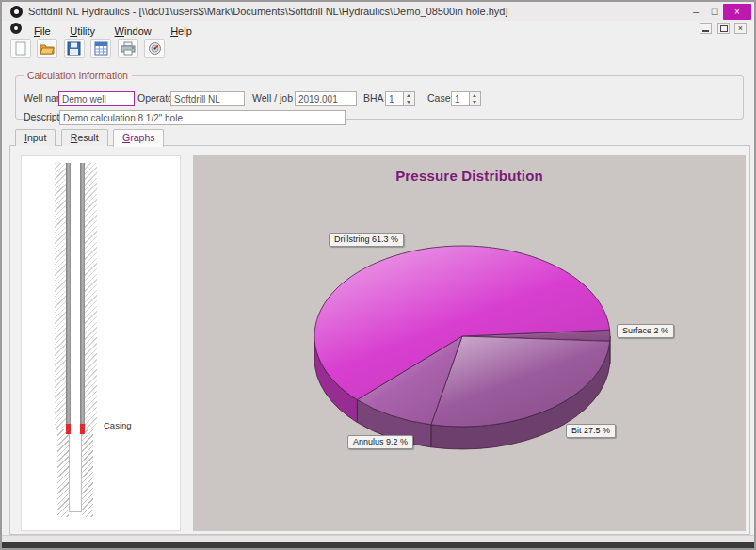 The image size is (756, 550). I want to click on gauge-icon, so click(154, 49).